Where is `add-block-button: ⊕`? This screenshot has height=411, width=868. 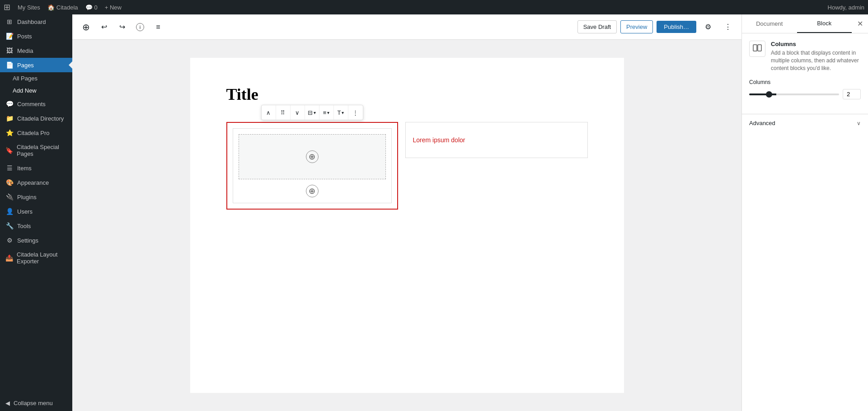 add-block-button: ⊕ is located at coordinates (86, 27).